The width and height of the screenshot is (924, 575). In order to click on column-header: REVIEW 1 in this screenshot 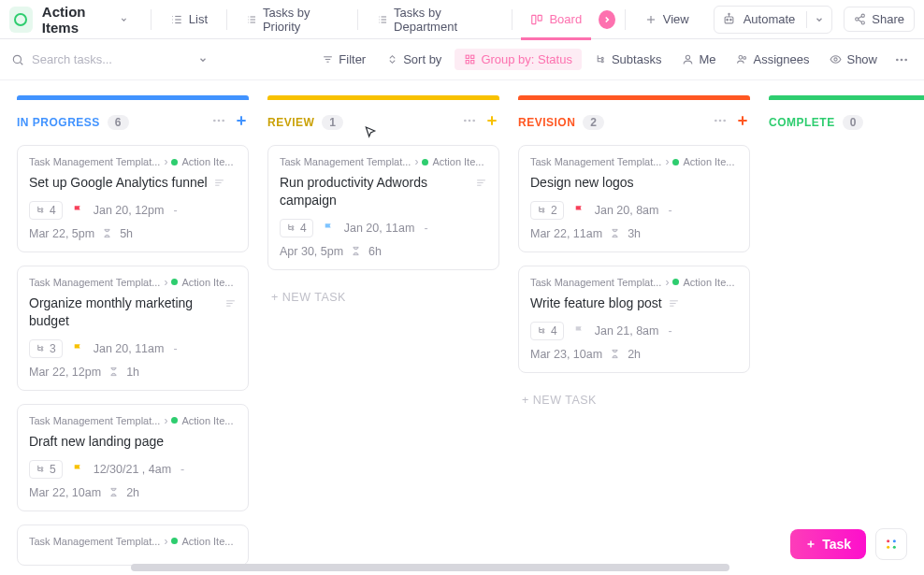, I will do `click(383, 122)`.